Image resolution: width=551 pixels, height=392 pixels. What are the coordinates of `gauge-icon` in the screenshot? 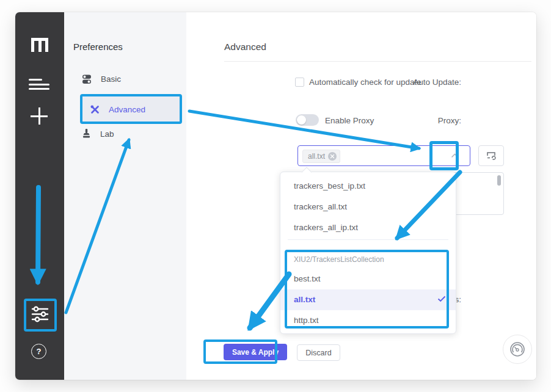 It's located at (517, 349).